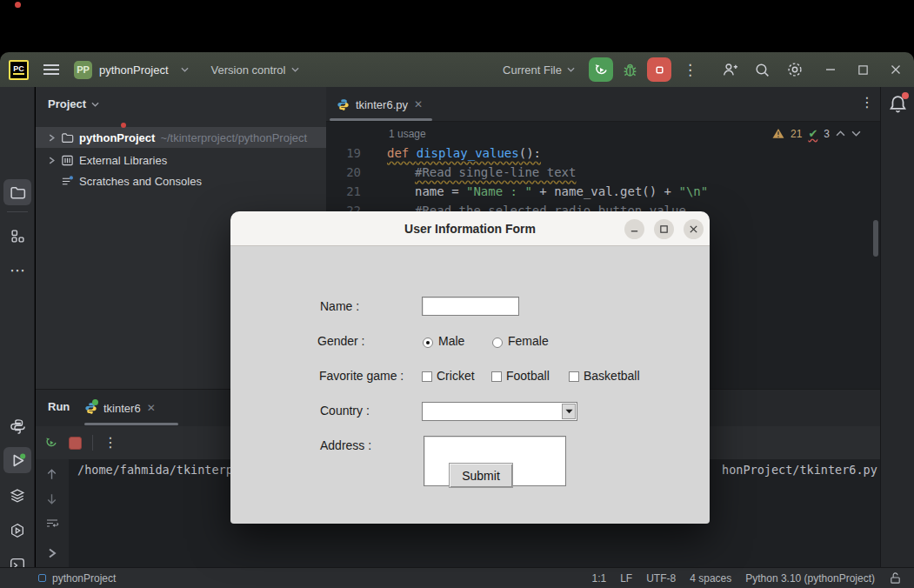 This screenshot has height=588, width=914. What do you see at coordinates (470, 306) in the screenshot?
I see `name-input` at bounding box center [470, 306].